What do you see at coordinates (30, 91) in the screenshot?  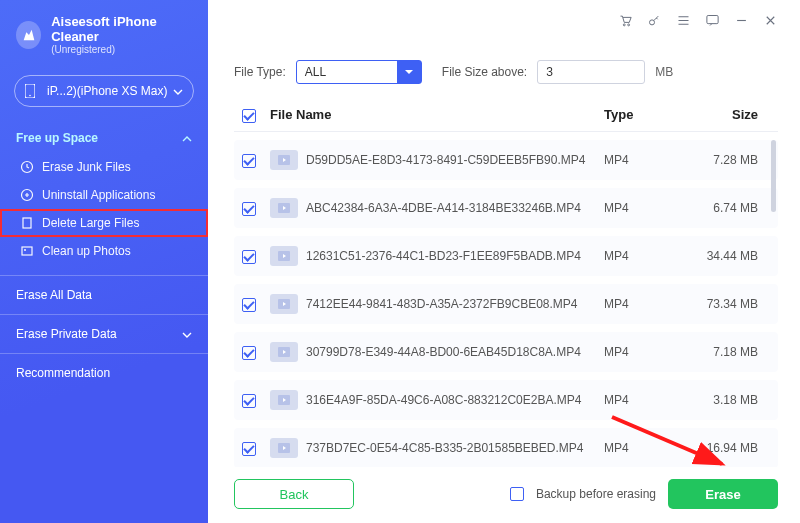 I see `phone-icon` at bounding box center [30, 91].